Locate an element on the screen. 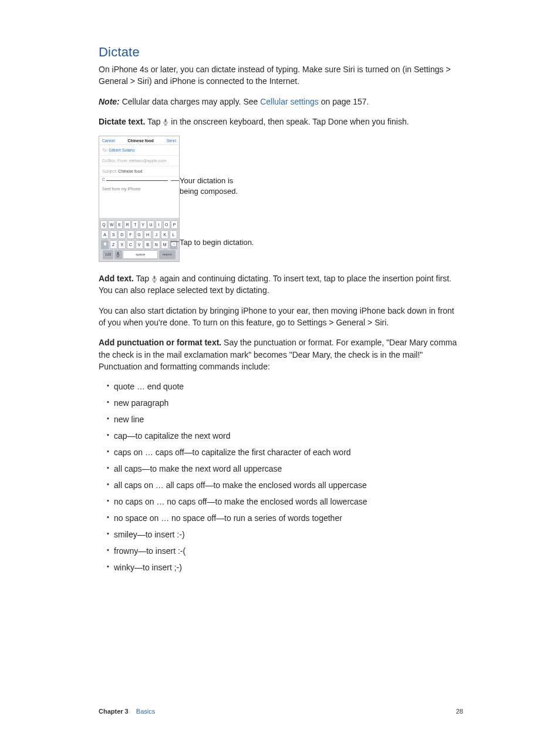 Image resolution: width=560 pixels, height=743 pixels. return-key: return is located at coordinates (167, 255).